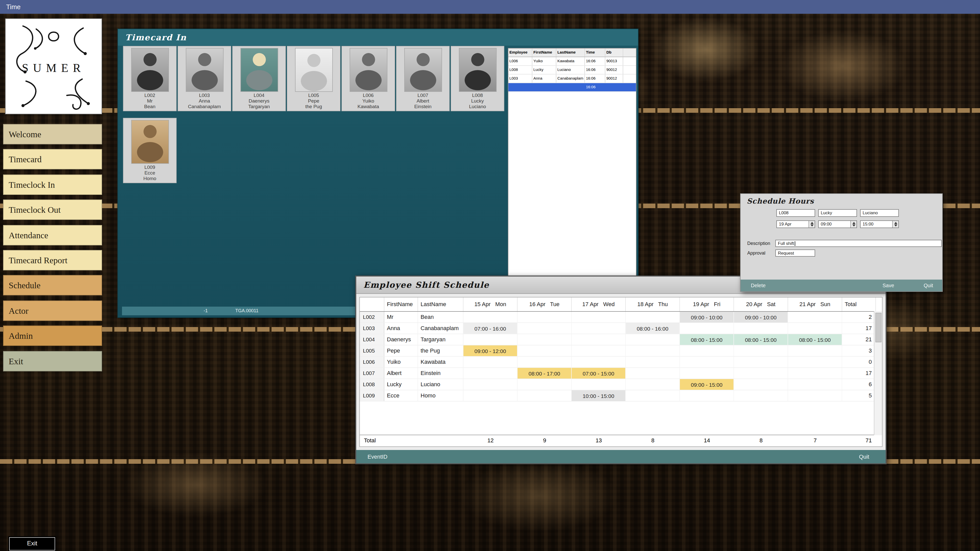  Describe the element at coordinates (52, 285) in the screenshot. I see `sidebar-item-schedule: Schedule` at that location.